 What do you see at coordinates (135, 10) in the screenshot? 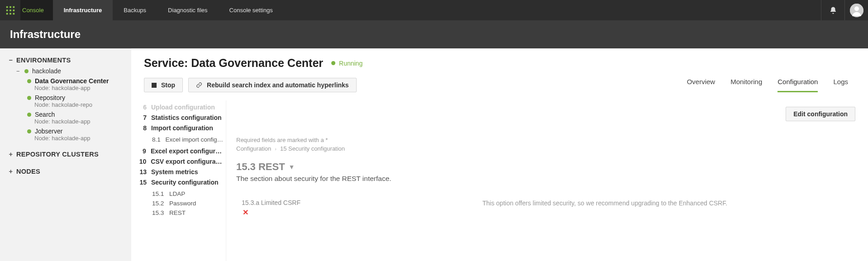
I see `topnav-tab-backups: Backups` at bounding box center [135, 10].